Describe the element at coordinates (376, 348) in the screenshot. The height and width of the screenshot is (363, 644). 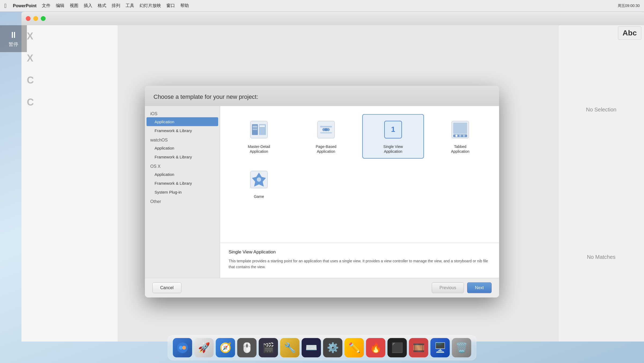
I see `dock-flame: 🔥` at that location.